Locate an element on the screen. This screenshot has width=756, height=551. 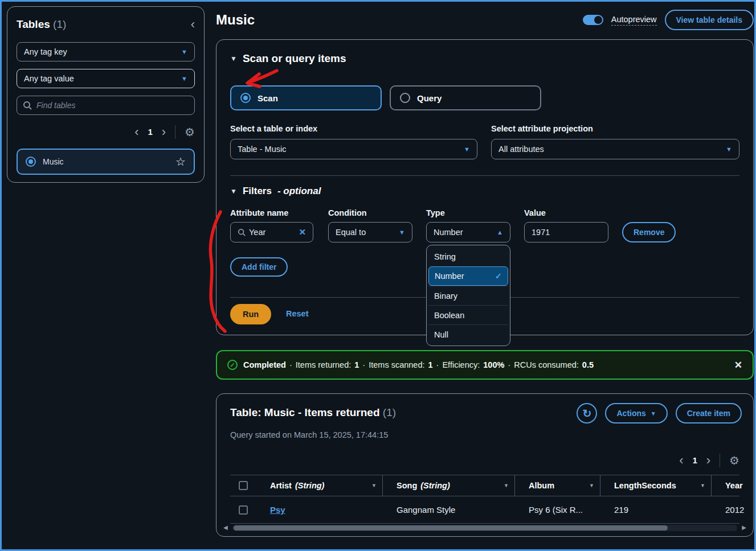
scroll-right-icon: ▶ is located at coordinates (744, 528).